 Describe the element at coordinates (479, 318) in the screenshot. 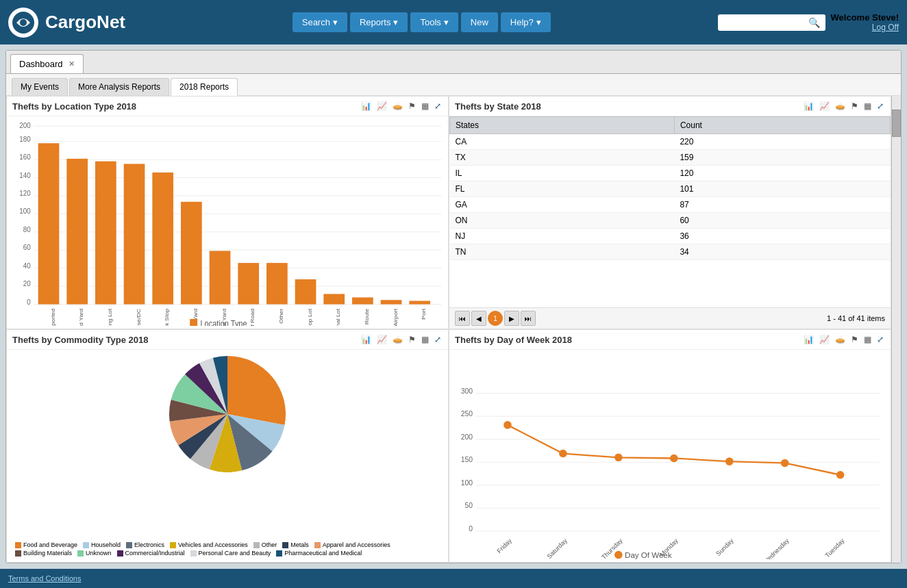

I see `page-prev-btn: ◀` at that location.